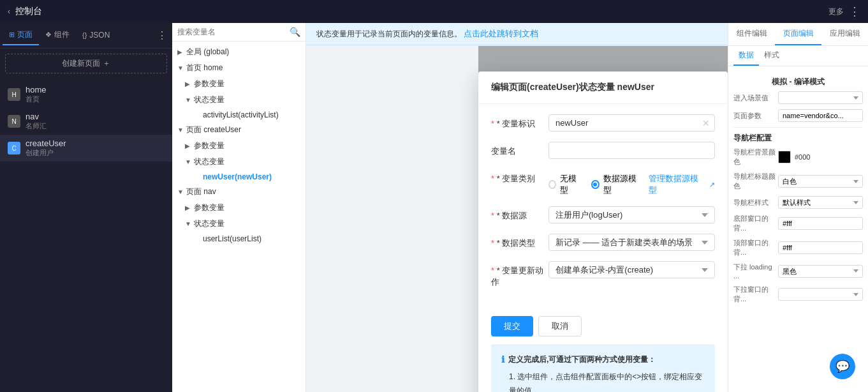 The image size is (868, 392). I want to click on tree-item-createuser-params: ▶ 参数变量 +, so click(239, 146).